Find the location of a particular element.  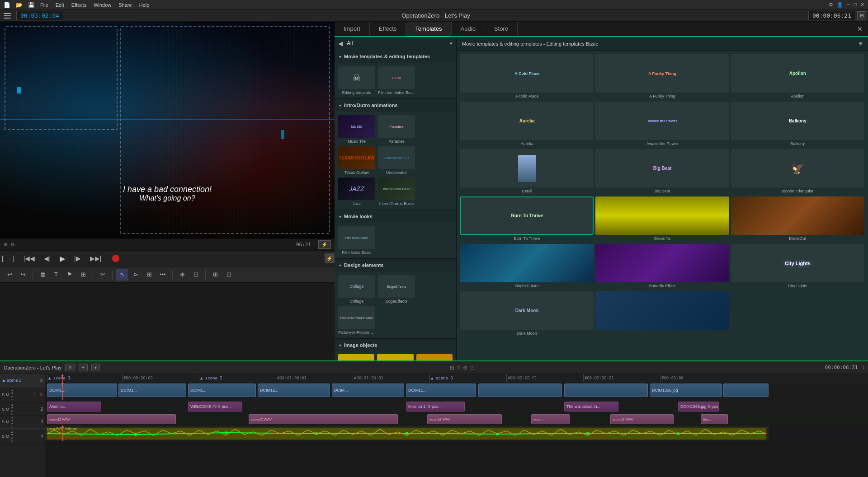

category-header-design: ▾ Design elements is located at coordinates (395, 265).